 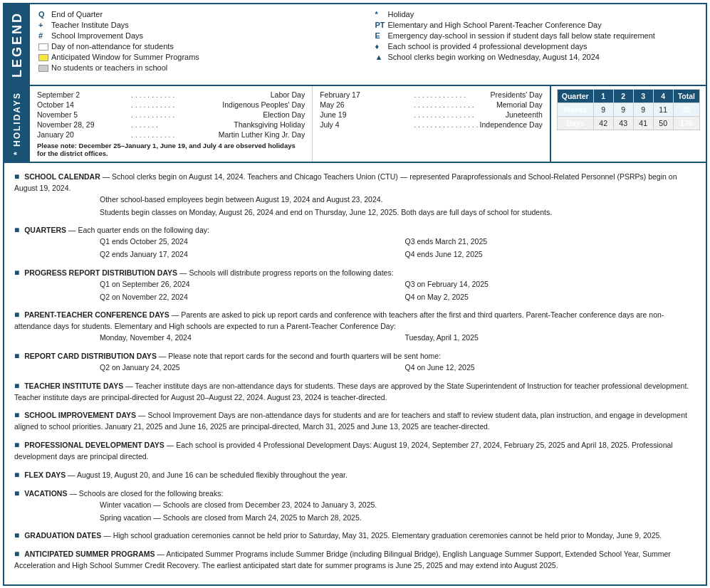 What do you see at coordinates (101, 273) in the screenshot?
I see `progress-title: PROGRESS REPORT DISTRIBUTION DAYS` at bounding box center [101, 273].